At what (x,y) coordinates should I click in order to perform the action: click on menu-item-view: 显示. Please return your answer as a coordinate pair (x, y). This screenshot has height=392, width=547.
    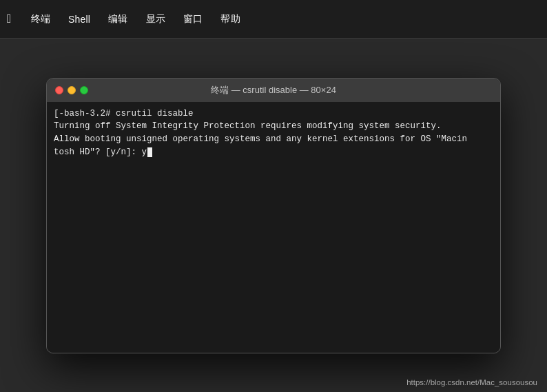
    Looking at the image, I should click on (156, 19).